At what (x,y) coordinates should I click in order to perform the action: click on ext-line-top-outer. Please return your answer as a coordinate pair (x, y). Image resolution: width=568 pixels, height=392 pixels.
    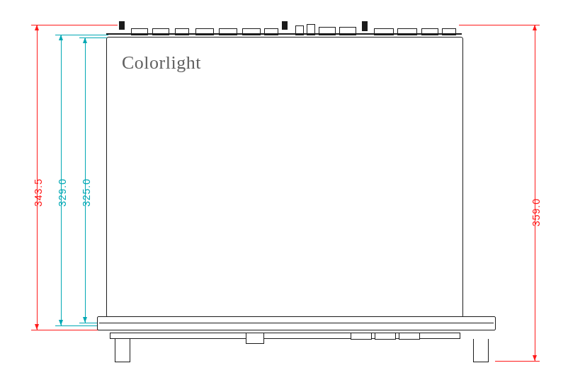
    Looking at the image, I should click on (74, 25).